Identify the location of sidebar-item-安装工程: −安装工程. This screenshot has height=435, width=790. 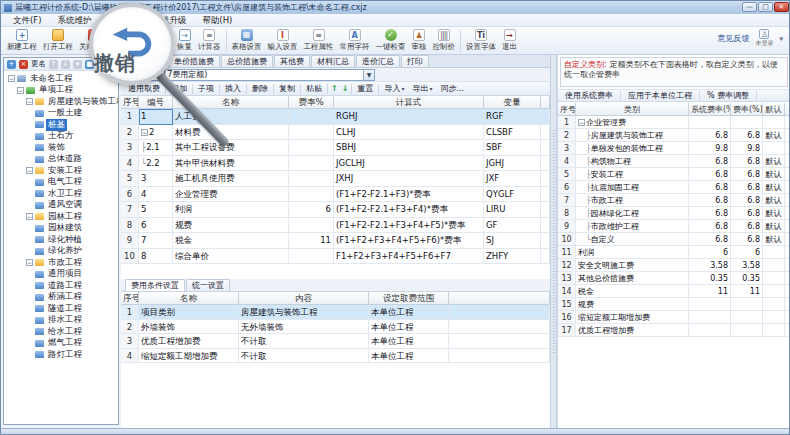
(62, 171).